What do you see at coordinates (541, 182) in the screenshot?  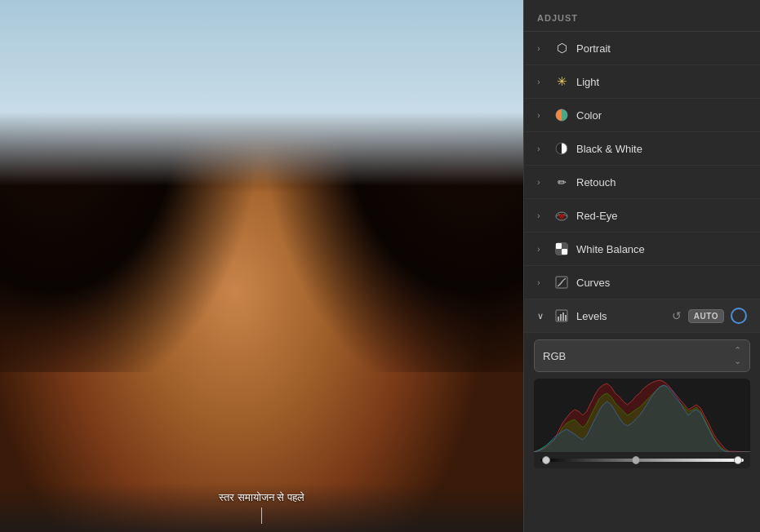 I see `chevron-retouch: ›` at bounding box center [541, 182].